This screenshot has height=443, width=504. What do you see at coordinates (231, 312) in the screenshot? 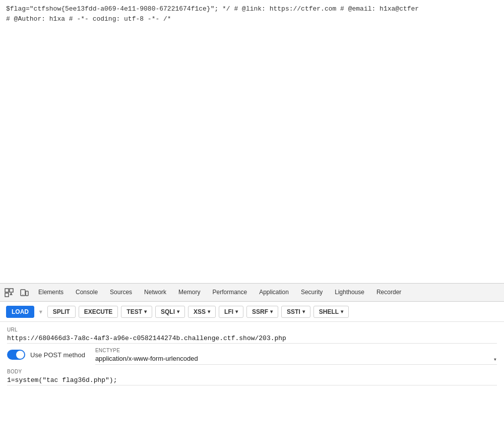
I see `lfi-button: LFI ▾` at bounding box center [231, 312].